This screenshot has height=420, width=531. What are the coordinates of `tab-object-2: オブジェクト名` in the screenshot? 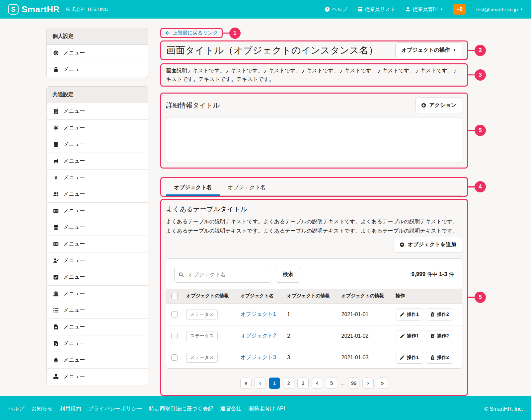 It's located at (247, 188).